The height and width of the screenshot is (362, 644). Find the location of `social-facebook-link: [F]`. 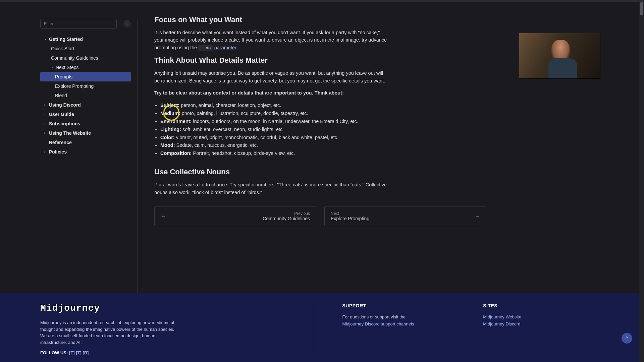

social-facebook-link: [F] is located at coordinates (72, 353).